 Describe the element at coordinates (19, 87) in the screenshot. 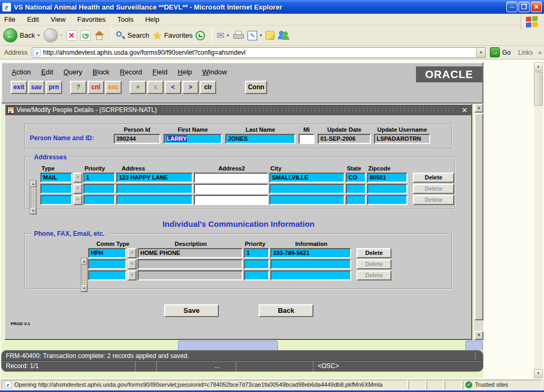

I see `exit-button: exit` at that location.